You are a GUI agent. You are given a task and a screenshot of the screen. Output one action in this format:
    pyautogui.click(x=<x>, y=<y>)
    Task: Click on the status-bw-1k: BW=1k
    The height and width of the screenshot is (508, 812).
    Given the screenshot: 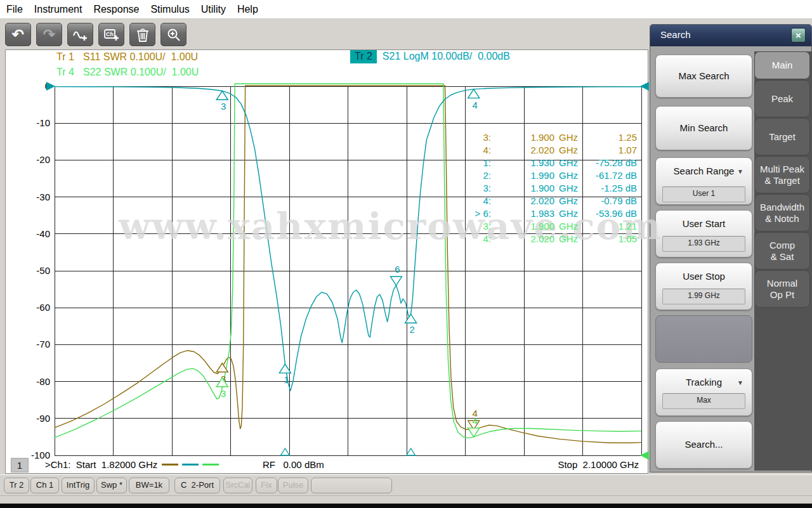 What is the action you would take?
    pyautogui.click(x=149, y=486)
    